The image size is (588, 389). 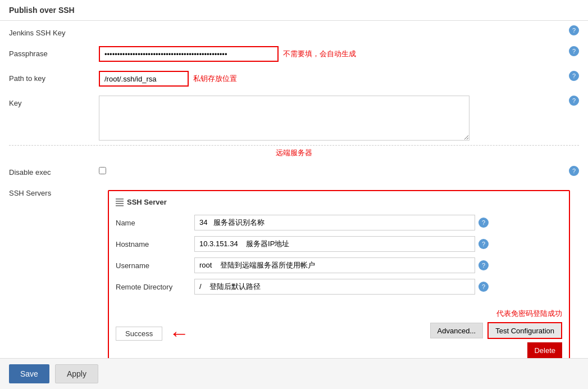 I want to click on annotation-above: 代表免密码登陆成功, so click(x=529, y=314).